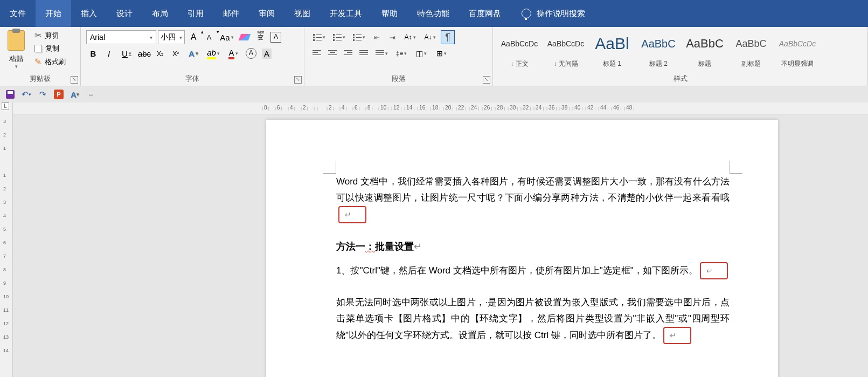  I want to click on redo-button: ↷, so click(43, 94).